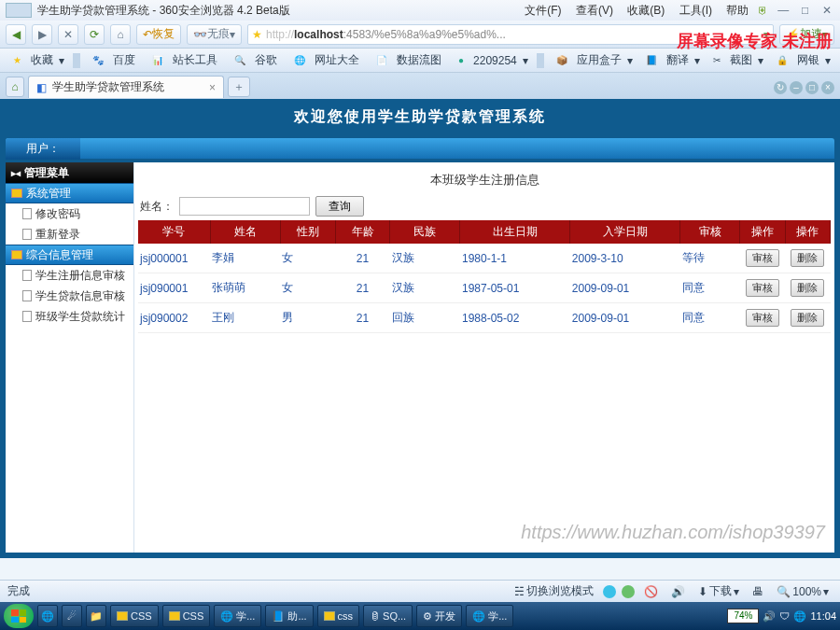 The height and width of the screenshot is (630, 840). I want to click on home-tab-icon: ⌂, so click(15, 87).